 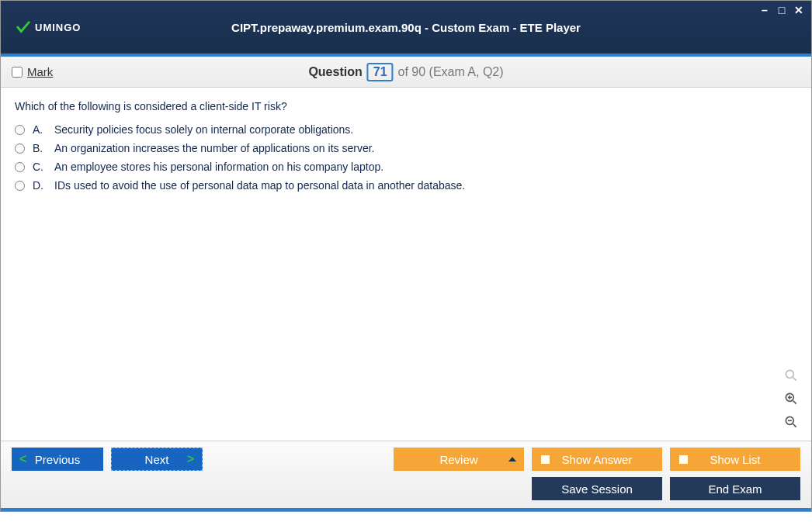 I want to click on option-b-letter: B., so click(x=40, y=148).